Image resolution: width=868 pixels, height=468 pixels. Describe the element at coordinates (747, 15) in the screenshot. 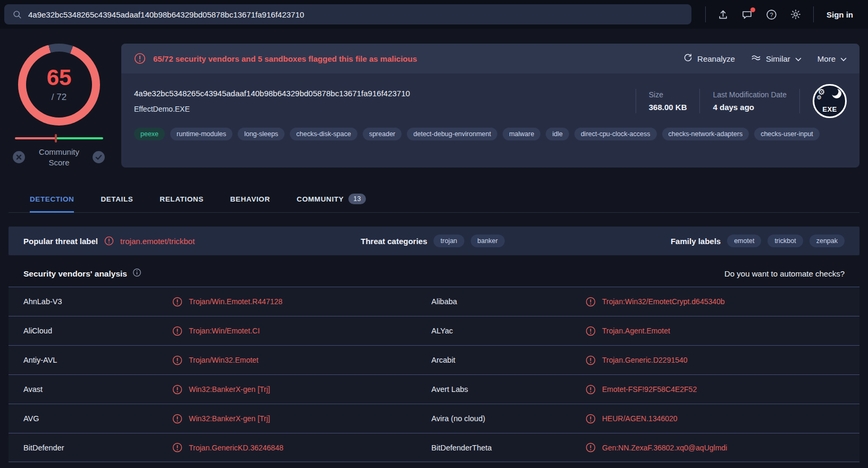

I see `comments-icon` at that location.